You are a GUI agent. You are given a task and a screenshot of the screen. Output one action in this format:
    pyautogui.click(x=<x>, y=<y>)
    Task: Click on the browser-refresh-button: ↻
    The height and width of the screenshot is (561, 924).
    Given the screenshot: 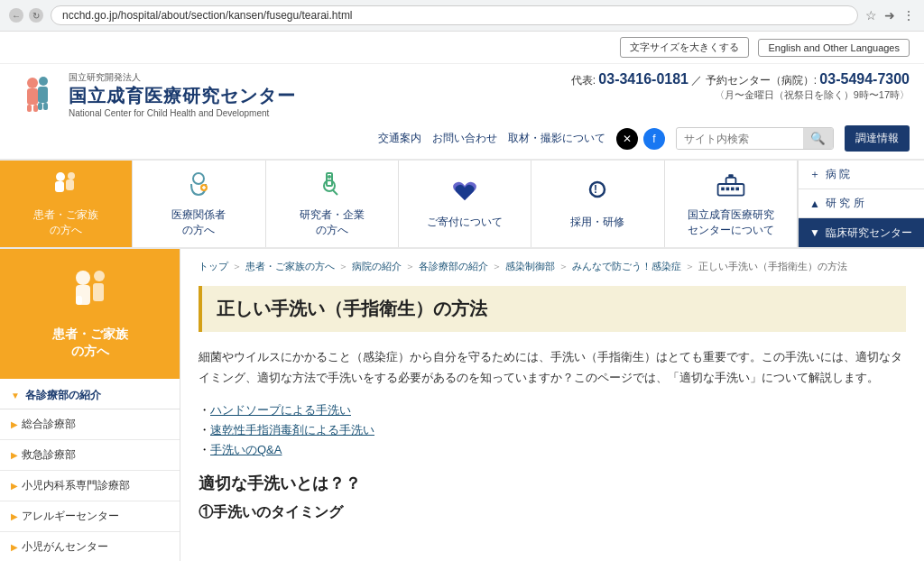 What is the action you would take?
    pyautogui.click(x=36, y=15)
    